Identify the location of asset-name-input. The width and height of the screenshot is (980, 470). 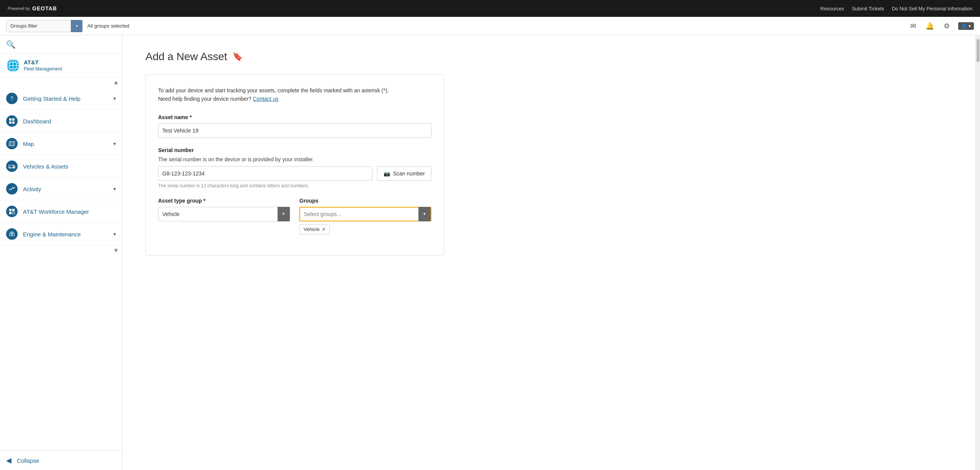
(295, 131).